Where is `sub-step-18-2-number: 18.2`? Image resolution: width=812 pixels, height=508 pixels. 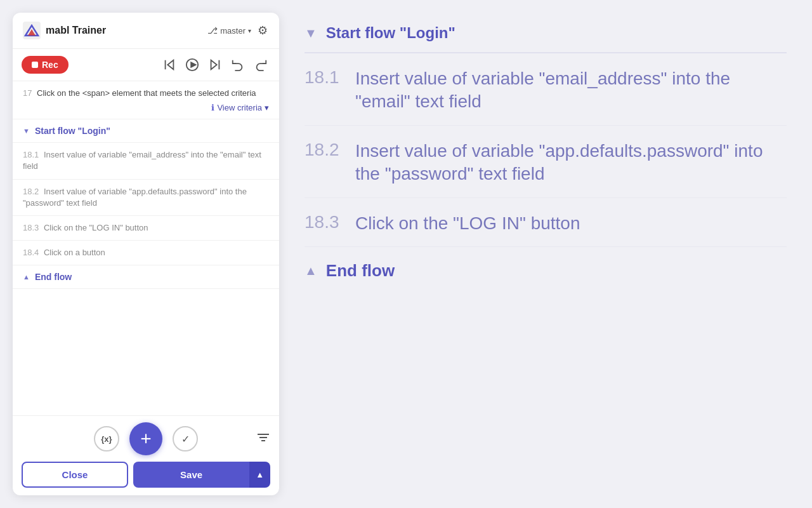
sub-step-18-2-number: 18.2 is located at coordinates (30, 192).